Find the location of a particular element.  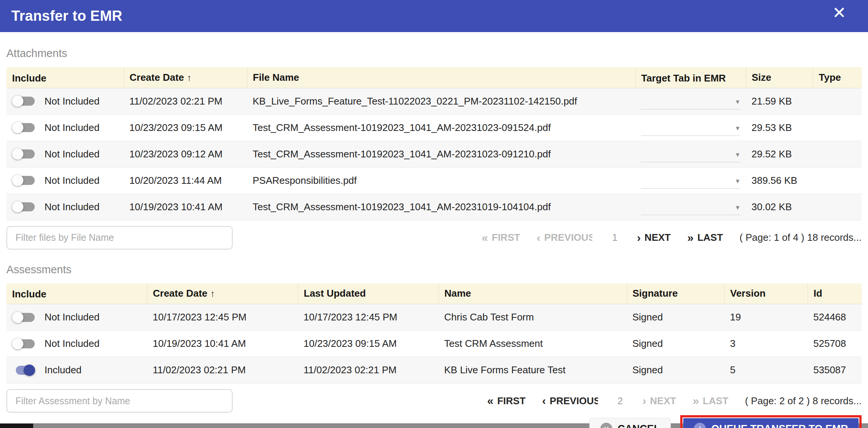

current-page-number: 2 is located at coordinates (620, 401).